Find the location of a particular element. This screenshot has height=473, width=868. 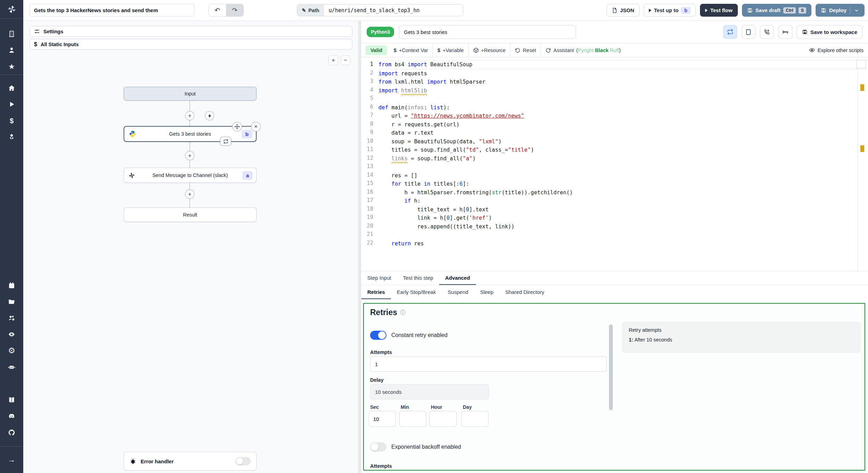

hour-input is located at coordinates (443, 419).